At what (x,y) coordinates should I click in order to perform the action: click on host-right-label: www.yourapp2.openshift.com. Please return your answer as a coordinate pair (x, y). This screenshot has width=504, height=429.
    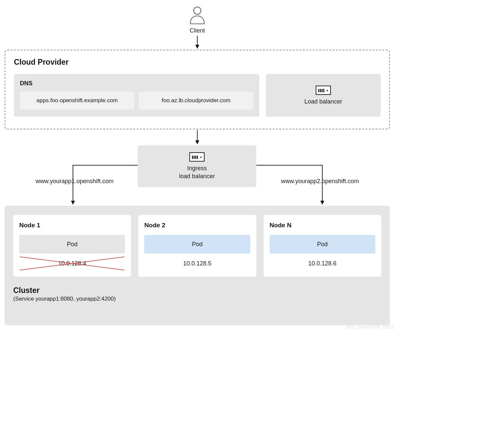
    Looking at the image, I should click on (320, 181).